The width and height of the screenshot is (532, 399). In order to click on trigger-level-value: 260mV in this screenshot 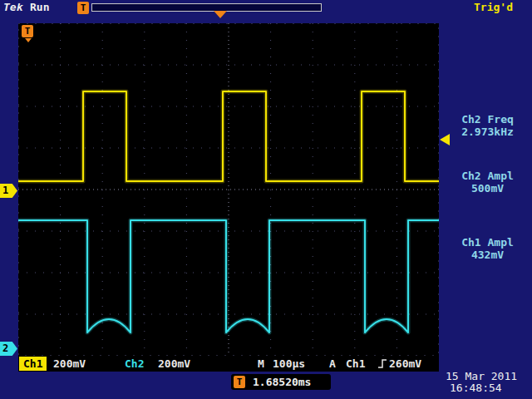, I will do `click(406, 364)`.